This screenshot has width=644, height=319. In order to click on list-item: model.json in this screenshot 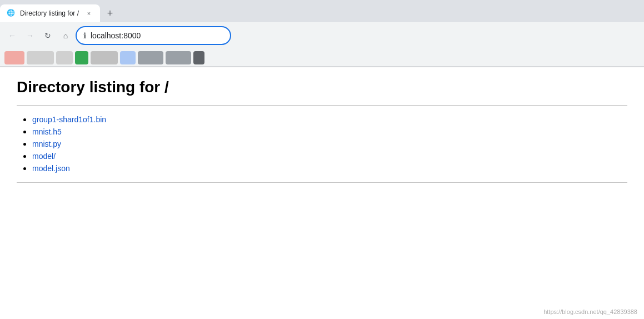, I will do `click(330, 168)`.